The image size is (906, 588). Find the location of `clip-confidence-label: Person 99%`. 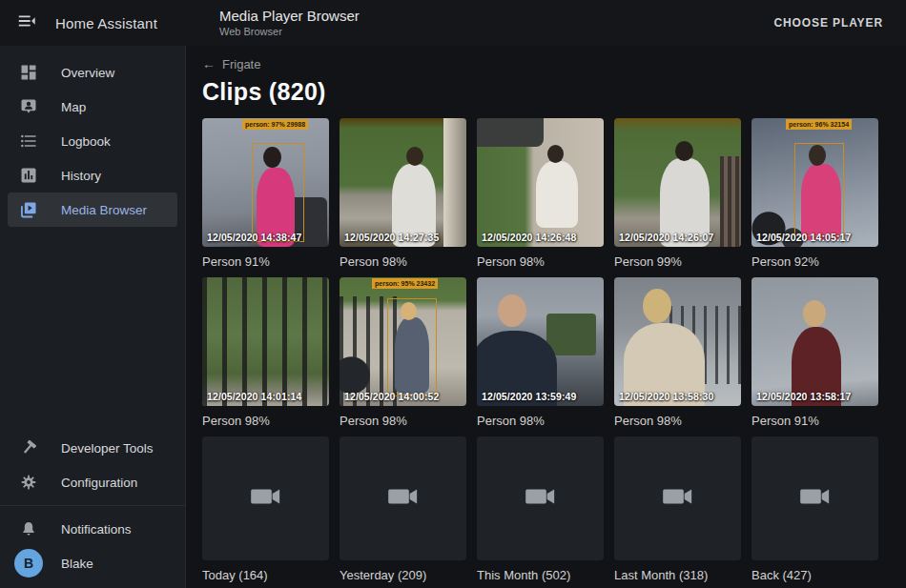

clip-confidence-label: Person 99% is located at coordinates (677, 262).